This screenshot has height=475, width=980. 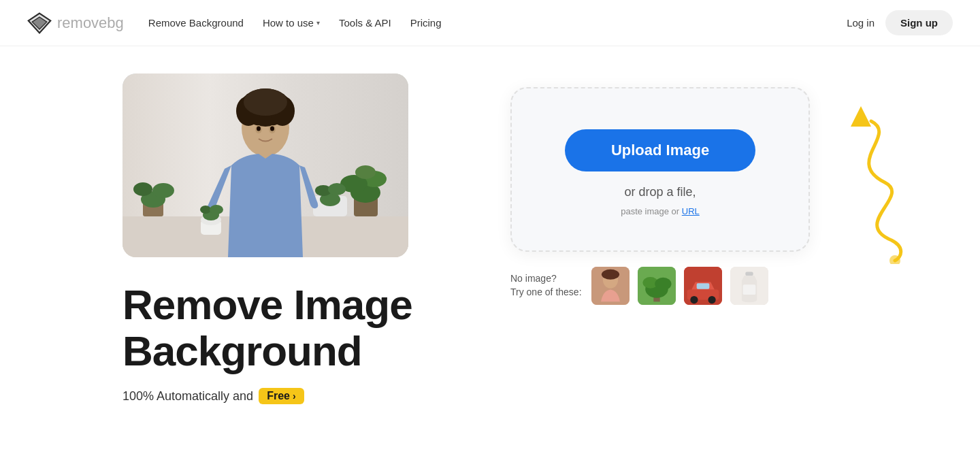 What do you see at coordinates (660, 192) in the screenshot?
I see `drop-text: or drop a file,` at bounding box center [660, 192].